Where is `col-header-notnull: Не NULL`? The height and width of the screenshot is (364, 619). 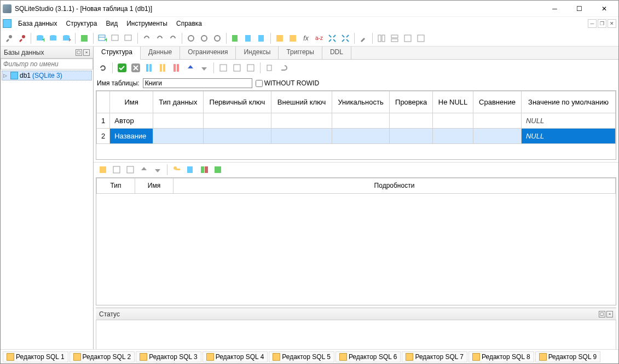
col-header-notnull: Не NULL is located at coordinates (453, 102).